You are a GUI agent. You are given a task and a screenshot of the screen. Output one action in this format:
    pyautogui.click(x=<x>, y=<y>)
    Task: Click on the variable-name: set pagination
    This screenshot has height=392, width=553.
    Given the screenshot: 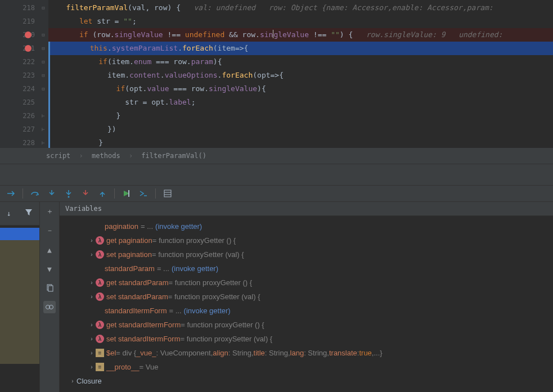 What is the action you would take?
    pyautogui.click(x=129, y=254)
    